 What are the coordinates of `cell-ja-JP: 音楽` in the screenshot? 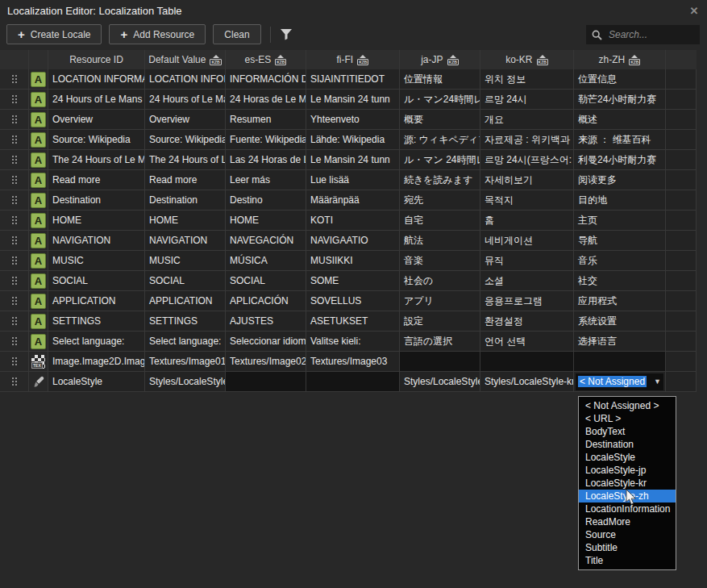 It's located at (440, 261).